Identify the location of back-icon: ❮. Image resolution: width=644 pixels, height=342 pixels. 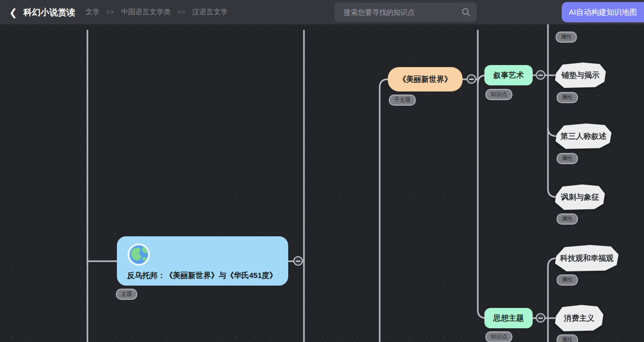
(13, 12).